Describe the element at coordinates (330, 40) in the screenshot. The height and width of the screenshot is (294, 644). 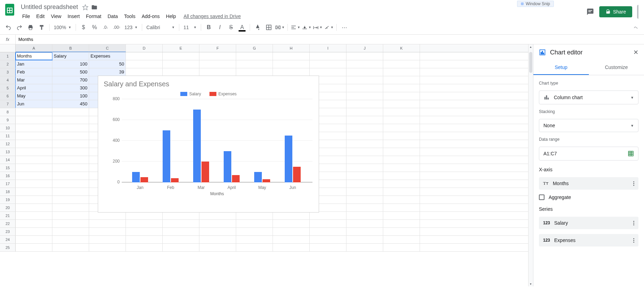
I see `formula-input` at that location.